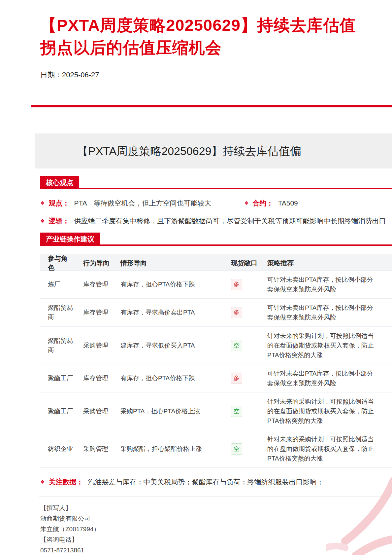  What do you see at coordinates (216, 221) in the screenshot?
I see `bullet-logic: ❖逻辑：供应端二季度有集中检修，且下游聚酯数据尚可，尽管受制于关税等预期可能影响…` at bounding box center [216, 221].